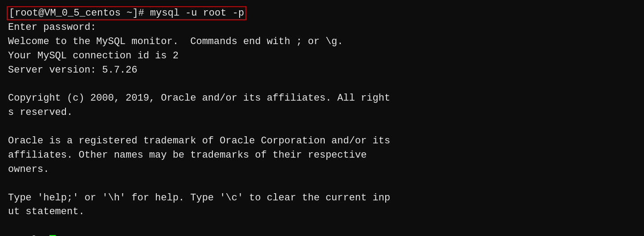 This screenshot has height=236, width=644. Describe the element at coordinates (322, 113) in the screenshot. I see `copyright-line-2: s reserved.` at that location.